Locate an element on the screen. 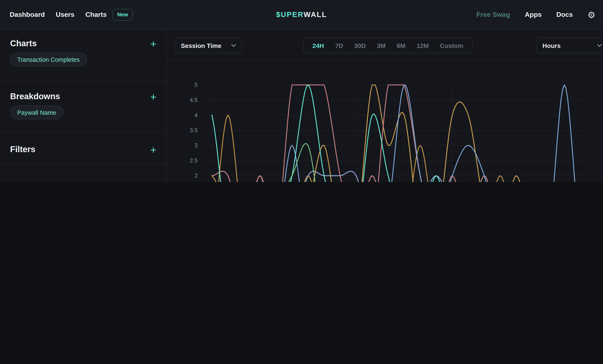  charts-section-title: Charts is located at coordinates (23, 44).